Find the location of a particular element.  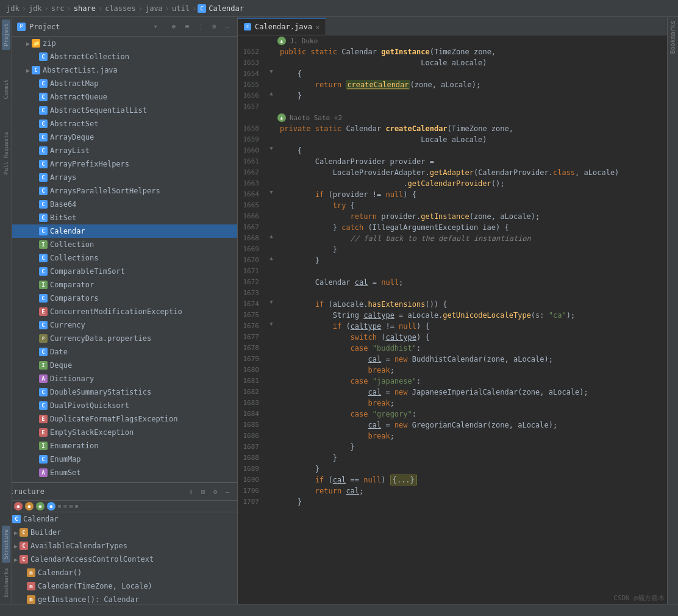

breadcrumb-jdk2: jdk is located at coordinates (35, 9).